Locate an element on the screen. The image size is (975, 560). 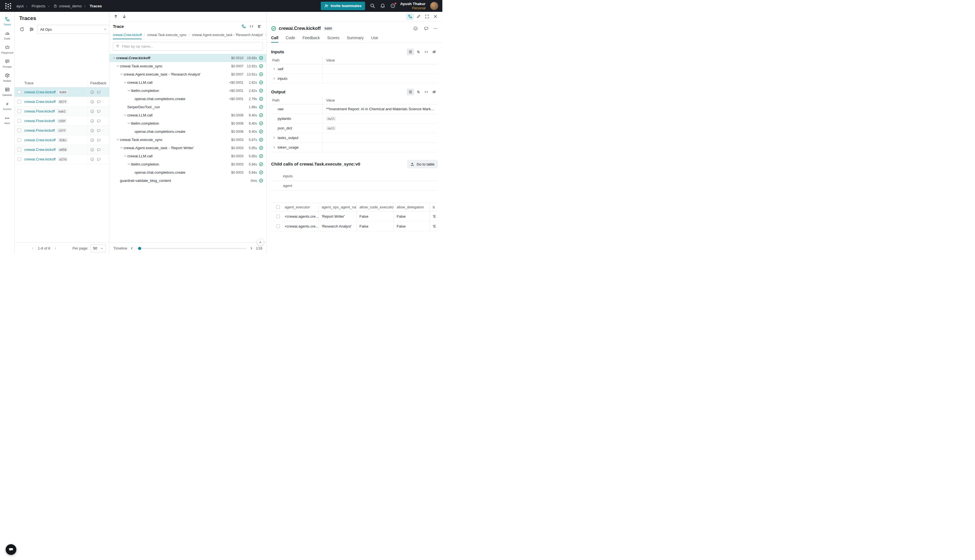
kv-row: json_dict null is located at coordinates (355, 128).